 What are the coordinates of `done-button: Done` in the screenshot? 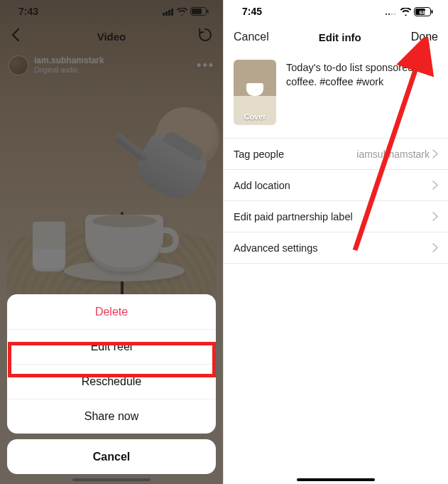 It's located at (425, 37).